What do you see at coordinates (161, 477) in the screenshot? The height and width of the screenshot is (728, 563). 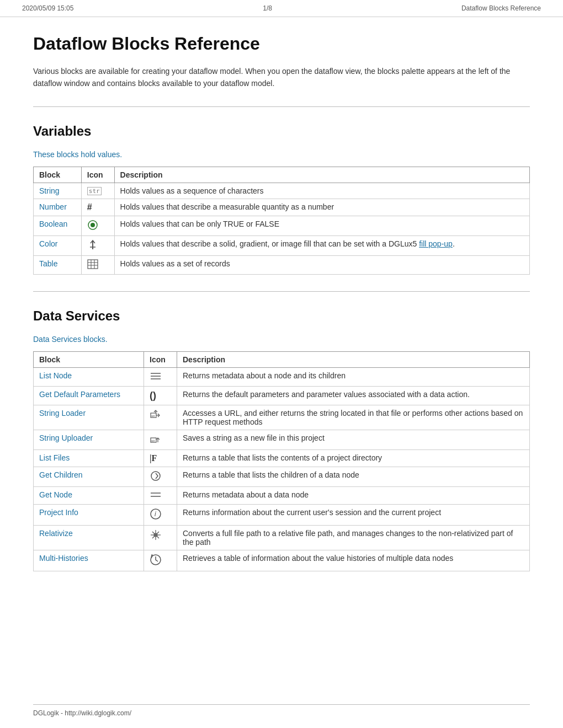 I see `icon-cell-get-children` at bounding box center [161, 477].